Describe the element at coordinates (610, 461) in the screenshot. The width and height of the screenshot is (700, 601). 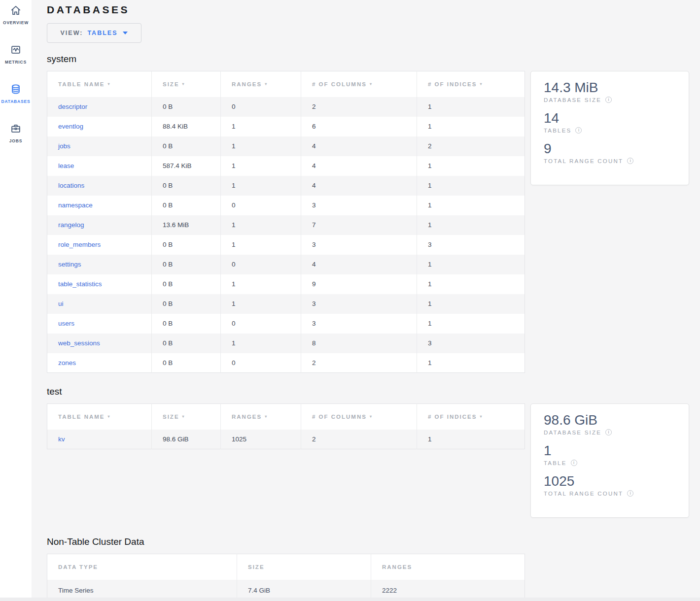
I see `database-summary-card: 98.6 GiBDATABASE SIZEi1TABLEi1025TOTAL R…` at that location.